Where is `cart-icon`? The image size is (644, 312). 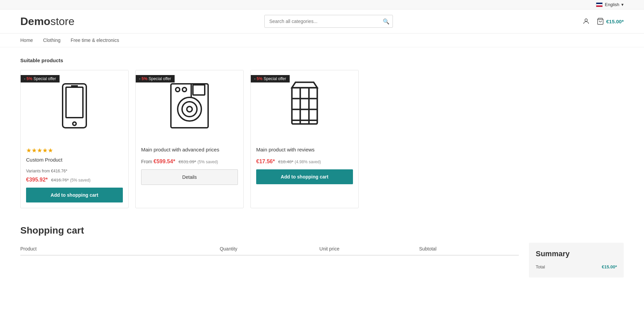
cart-icon is located at coordinates (600, 21).